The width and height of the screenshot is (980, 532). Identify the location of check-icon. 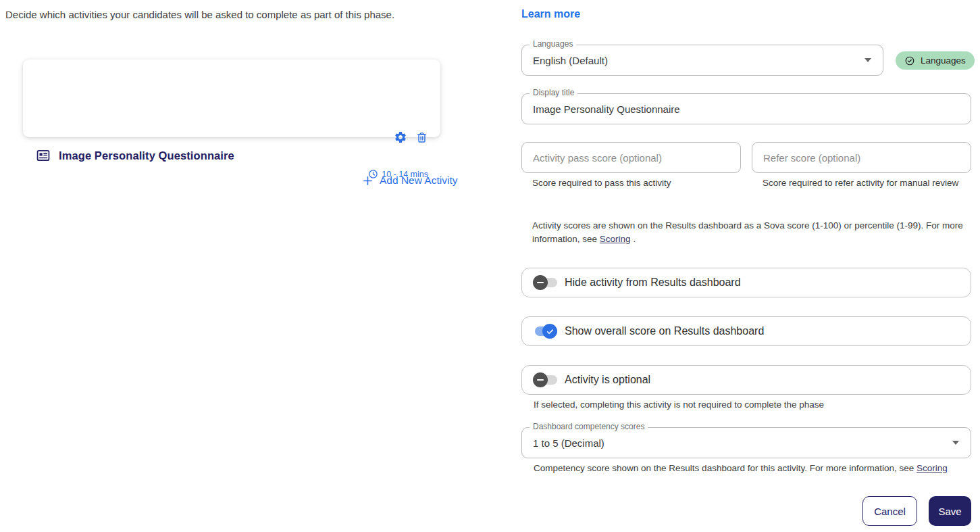
(550, 331).